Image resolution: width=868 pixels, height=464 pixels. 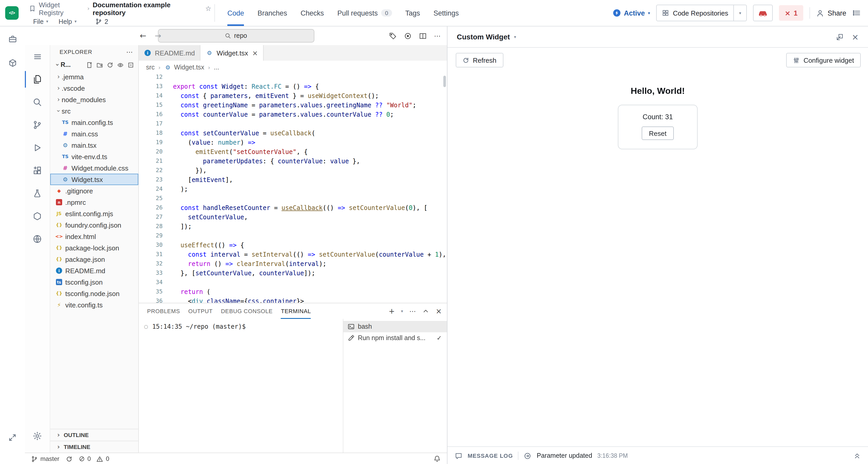 What do you see at coordinates (293, 245) in the screenshot?
I see `code-line: 30 useEffect(() => {` at bounding box center [293, 245].